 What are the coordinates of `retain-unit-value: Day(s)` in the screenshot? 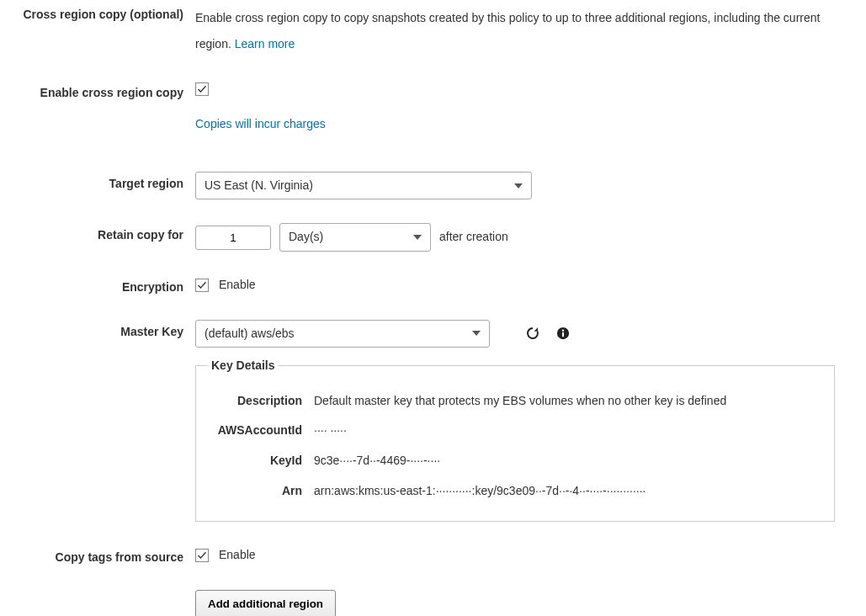 It's located at (306, 237).